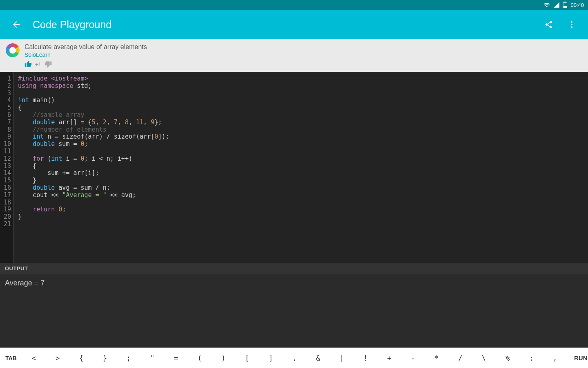 The height and width of the screenshot is (368, 588). I want to click on status-bar: 00:40, so click(294, 5).